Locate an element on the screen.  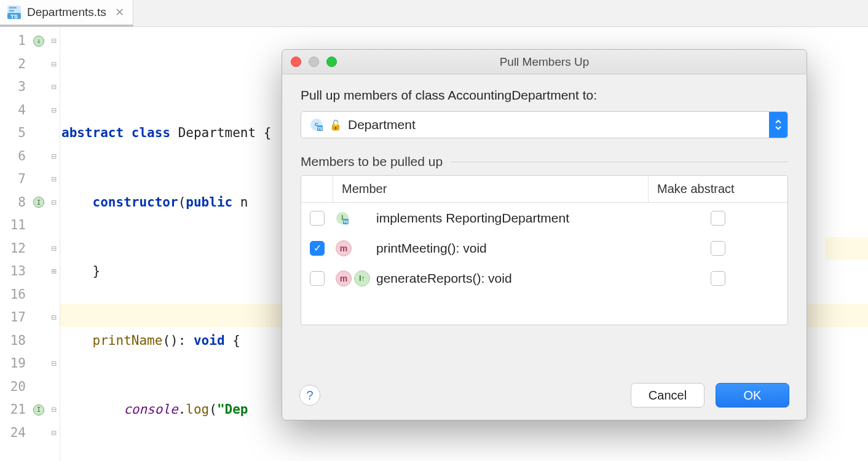
member-label: generateReports(): void is located at coordinates (513, 278).